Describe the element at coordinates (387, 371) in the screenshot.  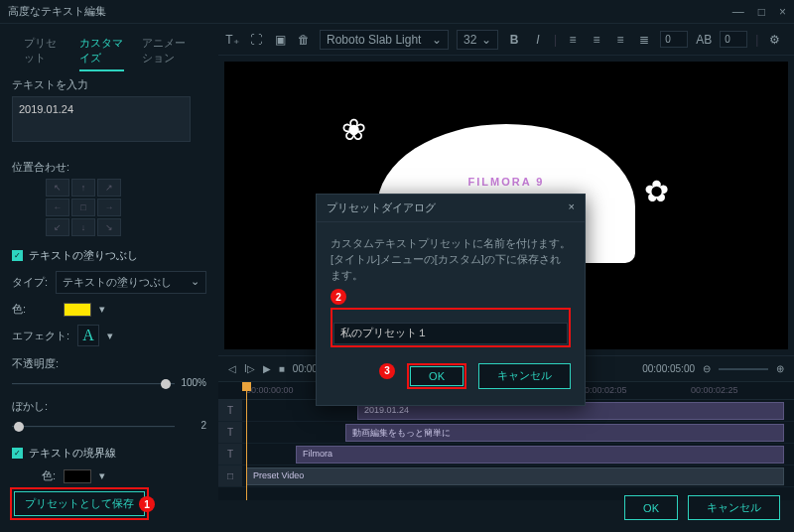
I see `badge-3: 3` at that location.